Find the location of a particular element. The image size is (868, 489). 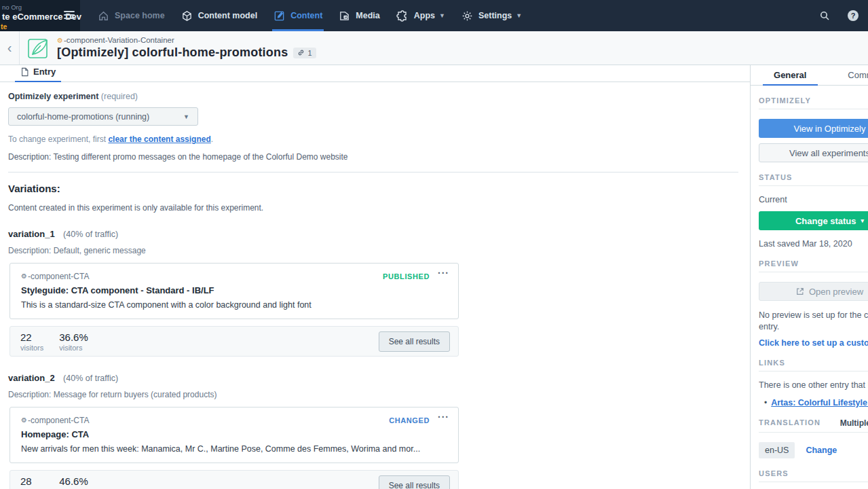

translation-mode: Multiple locales is located at coordinates (854, 423).